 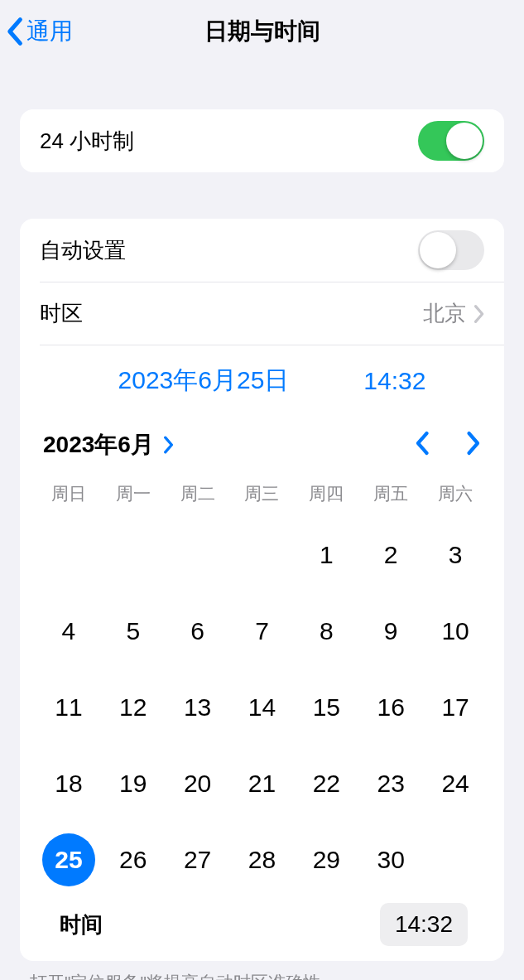 What do you see at coordinates (50, 31) in the screenshot?
I see `back-label: 通用` at bounding box center [50, 31].